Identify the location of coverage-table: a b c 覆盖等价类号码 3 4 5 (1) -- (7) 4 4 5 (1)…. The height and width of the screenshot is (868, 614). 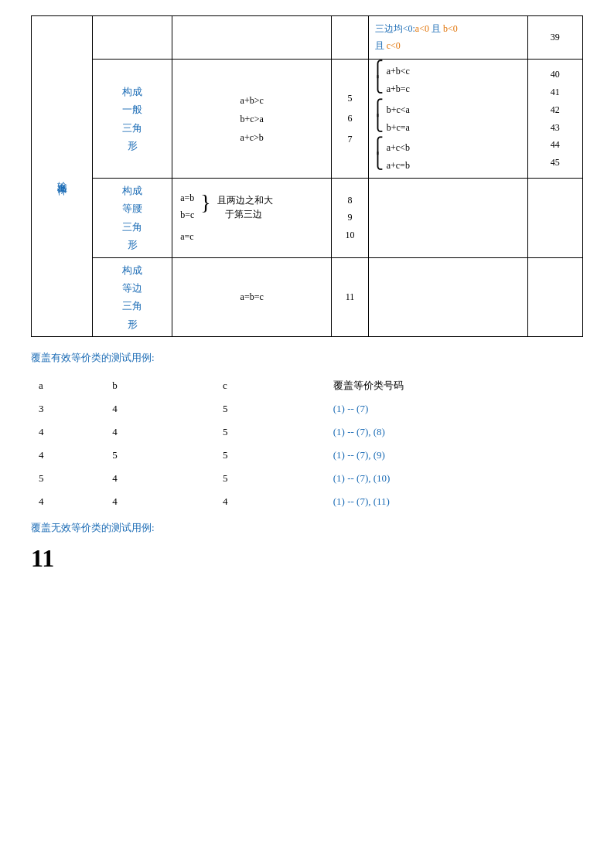
(307, 444).